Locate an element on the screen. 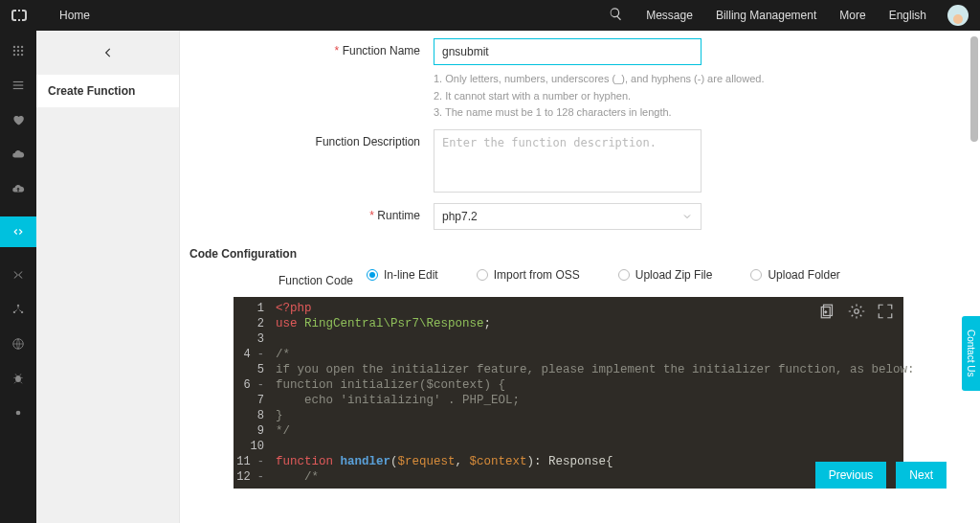 Image resolution: width=980 pixels, height=523 pixels. function-desc-input is located at coordinates (568, 161).